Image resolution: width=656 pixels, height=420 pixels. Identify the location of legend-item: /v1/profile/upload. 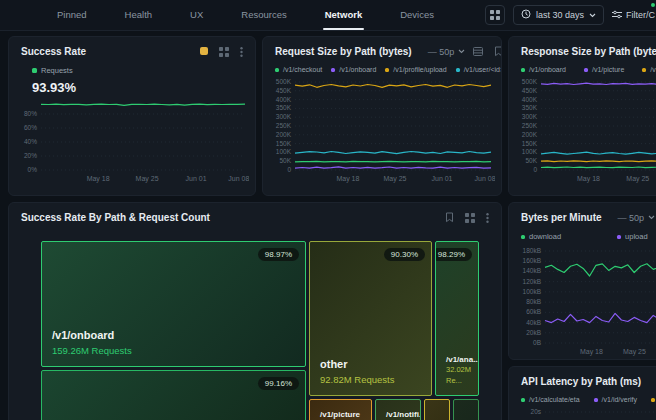
(416, 70).